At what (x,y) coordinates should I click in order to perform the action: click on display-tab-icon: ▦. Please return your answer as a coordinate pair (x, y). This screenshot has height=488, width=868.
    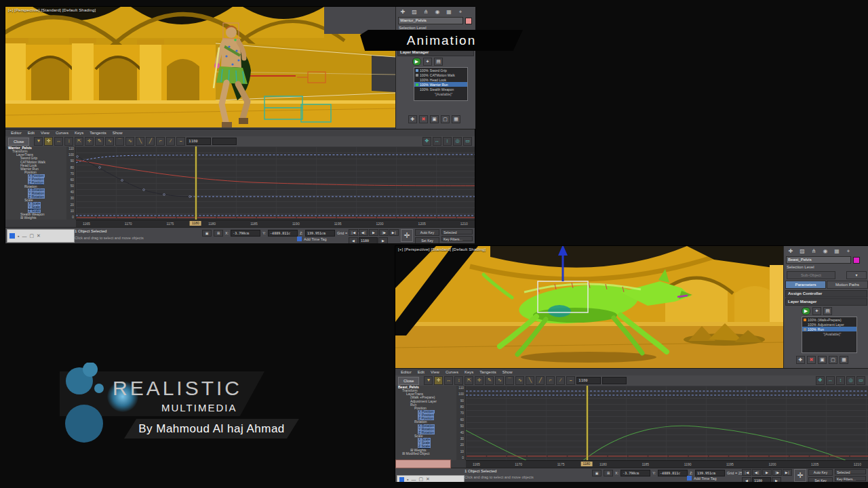
    Looking at the image, I should click on (449, 12).